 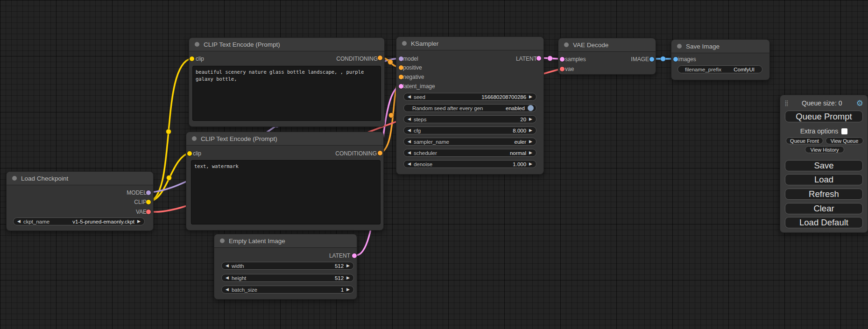 What do you see at coordinates (824, 166) in the screenshot?
I see `save-button: Save` at bounding box center [824, 166].